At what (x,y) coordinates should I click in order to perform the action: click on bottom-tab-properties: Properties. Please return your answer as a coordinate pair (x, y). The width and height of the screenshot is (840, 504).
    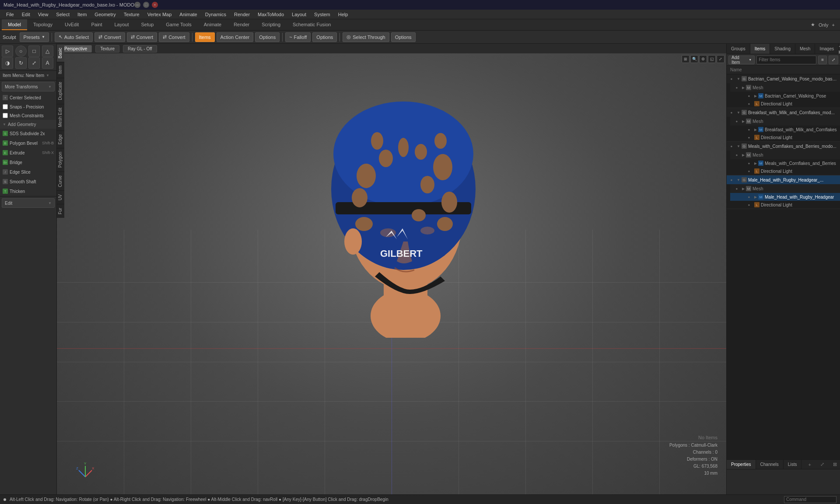
    Looking at the image, I should click on (741, 465).